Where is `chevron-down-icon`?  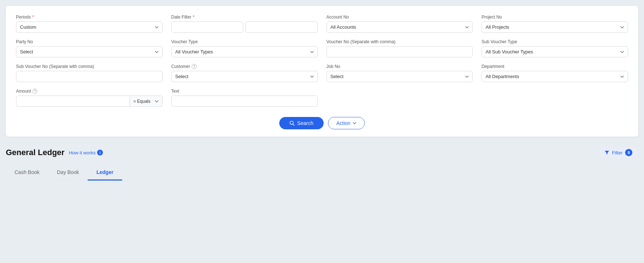
chevron-down-icon is located at coordinates (355, 123).